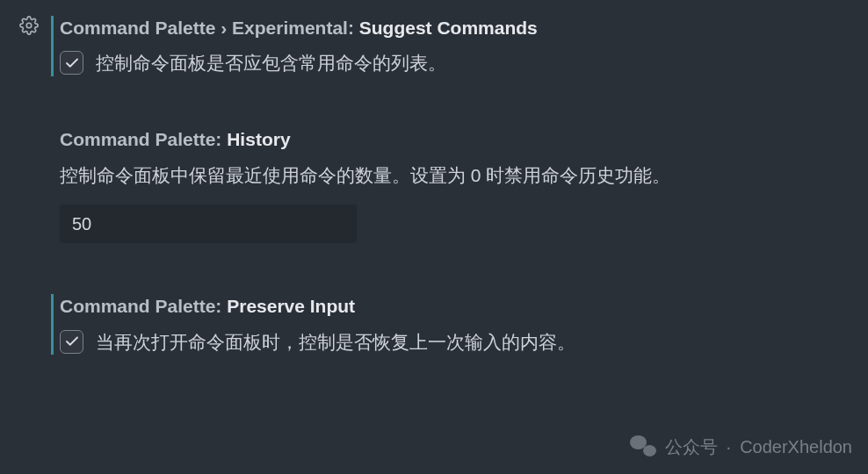 The width and height of the screenshot is (868, 474). Describe the element at coordinates (729, 448) in the screenshot. I see `watermark-sep: ·` at that location.